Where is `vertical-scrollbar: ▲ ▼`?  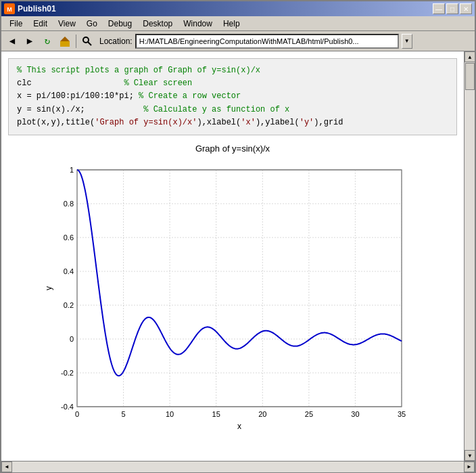
vertical-scrollbar: ▲ ▼ is located at coordinates (469, 256).